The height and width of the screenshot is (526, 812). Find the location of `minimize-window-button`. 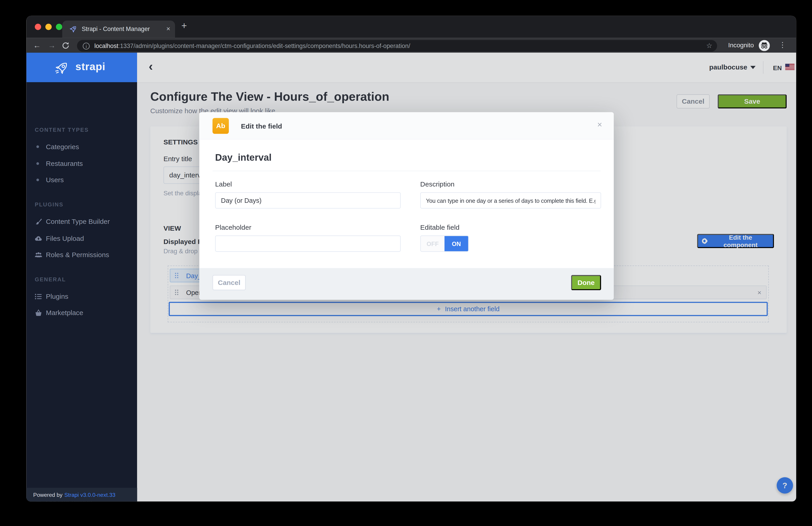

minimize-window-button is located at coordinates (48, 27).